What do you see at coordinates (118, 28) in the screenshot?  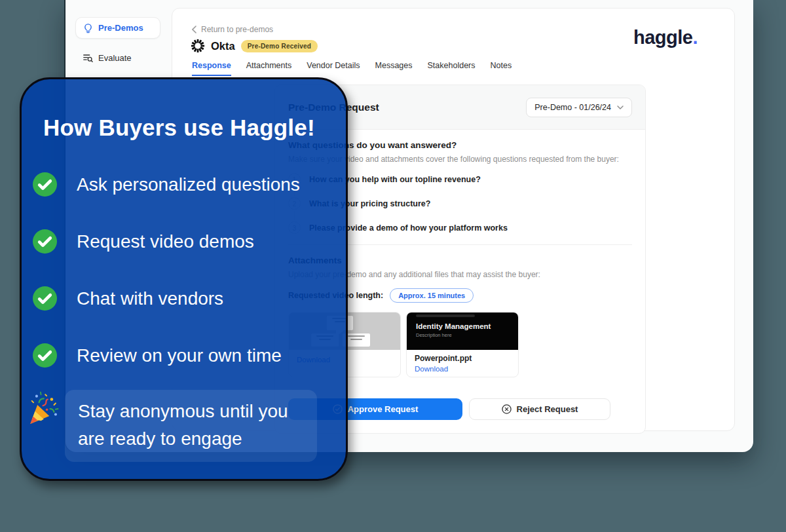 I see `sidebar-item-pre-demos: Pre-Demos` at bounding box center [118, 28].